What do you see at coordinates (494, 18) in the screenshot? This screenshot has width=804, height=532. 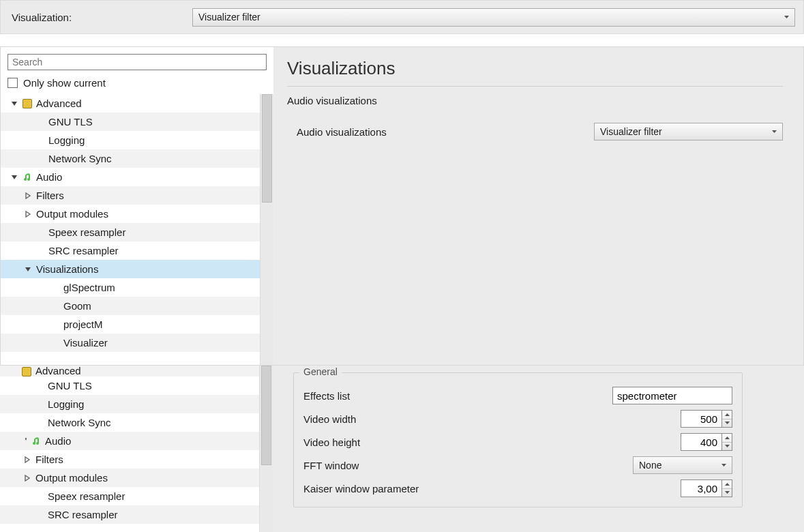 I see `visualization-select: Visualizer filter` at bounding box center [494, 18].